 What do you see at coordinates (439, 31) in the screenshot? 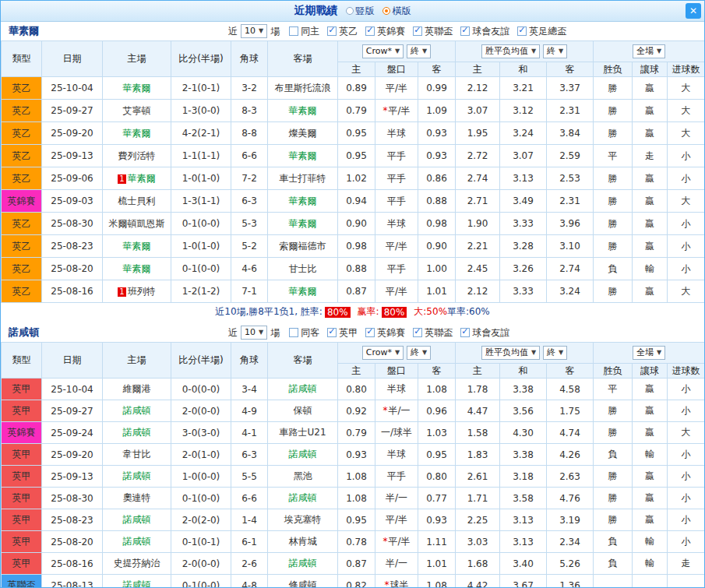
I see `competition-filter-label: 英聯盃` at bounding box center [439, 31].